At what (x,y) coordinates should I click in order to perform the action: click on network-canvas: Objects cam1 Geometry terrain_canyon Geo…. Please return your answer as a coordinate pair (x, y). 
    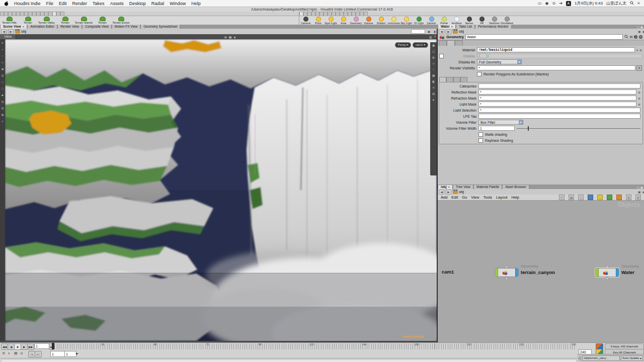
    Looking at the image, I should click on (541, 272).